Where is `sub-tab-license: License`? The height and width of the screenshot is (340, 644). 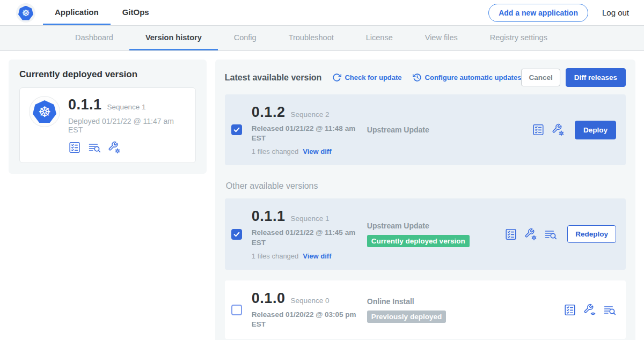
sub-tab-license: License is located at coordinates (379, 38).